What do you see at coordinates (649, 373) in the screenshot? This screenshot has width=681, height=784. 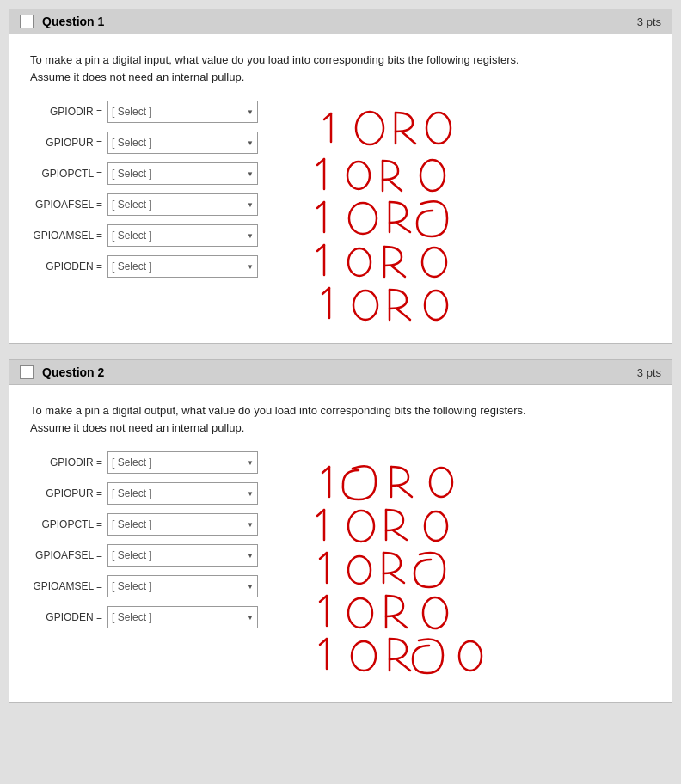 I see `question-2-pts: 3 pts` at bounding box center [649, 373].